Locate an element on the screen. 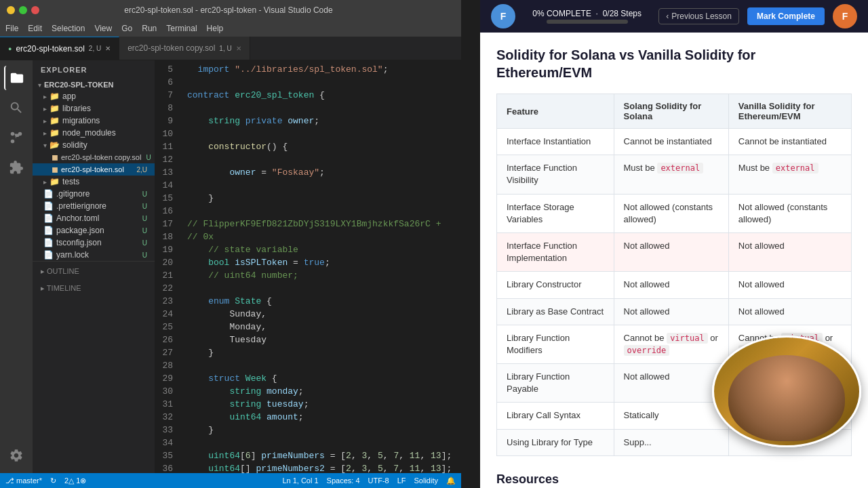  settings-icon is located at coordinates (16, 455).